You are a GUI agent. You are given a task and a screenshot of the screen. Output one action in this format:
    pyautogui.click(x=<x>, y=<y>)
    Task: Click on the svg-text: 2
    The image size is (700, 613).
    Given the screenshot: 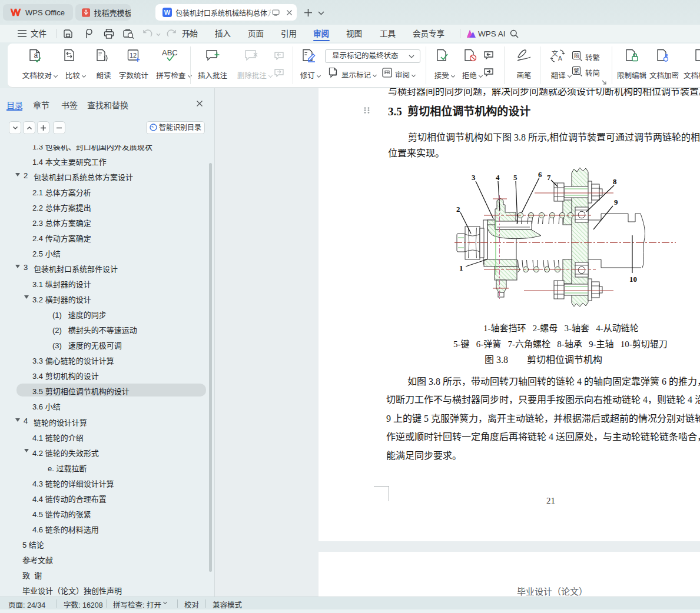 What is the action you would take?
    pyautogui.click(x=458, y=209)
    